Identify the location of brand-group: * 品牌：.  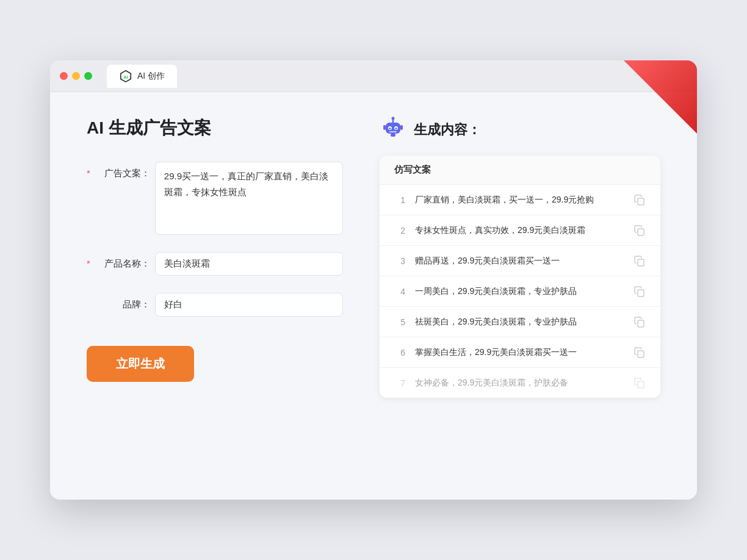
(215, 305).